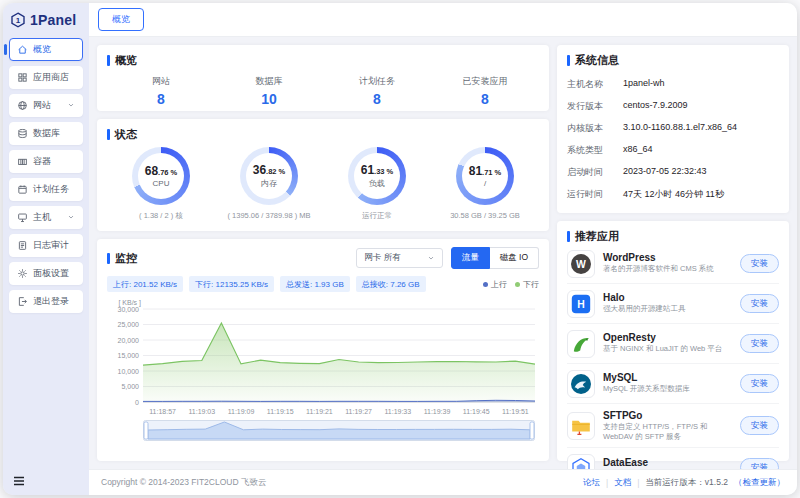  I want to click on footer-link-文档: 文档, so click(622, 483).